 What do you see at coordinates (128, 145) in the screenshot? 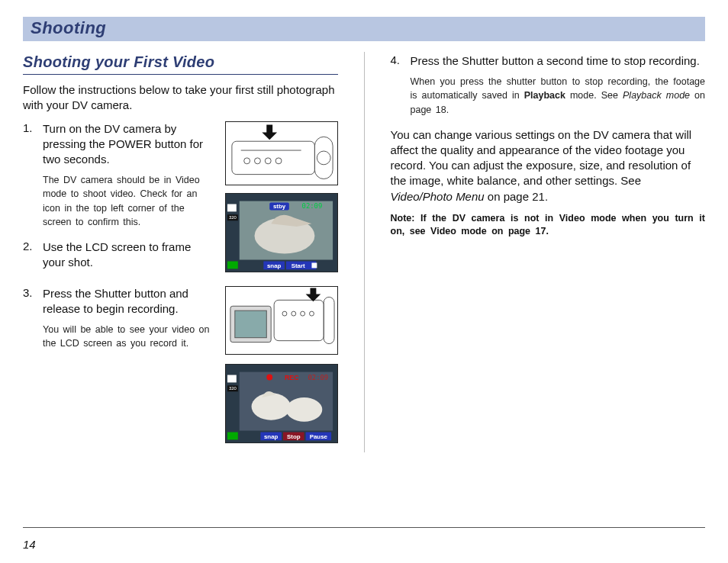
I see `step-text: Turn on the DV camera by pressing the PO…` at bounding box center [128, 145].